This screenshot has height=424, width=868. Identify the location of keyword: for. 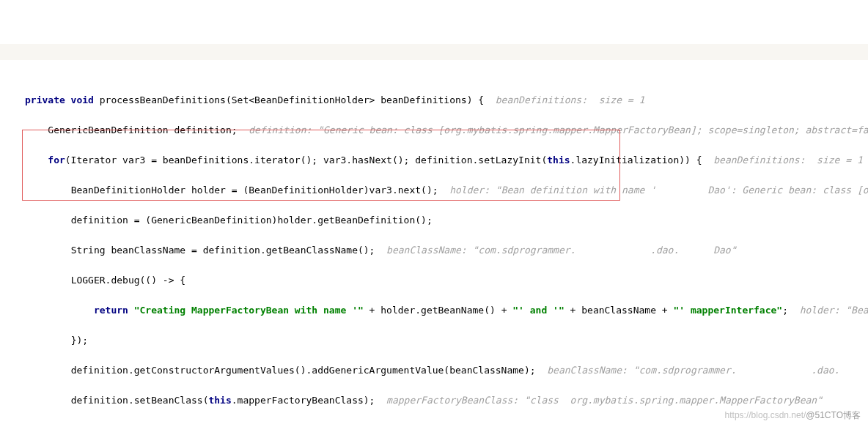
(56, 160).